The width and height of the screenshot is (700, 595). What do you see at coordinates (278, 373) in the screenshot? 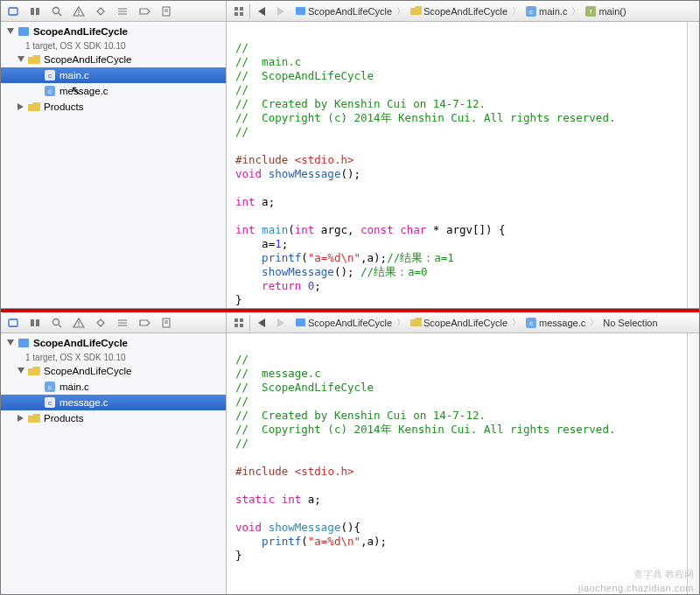
I see `comment-line: // message.c` at bounding box center [278, 373].